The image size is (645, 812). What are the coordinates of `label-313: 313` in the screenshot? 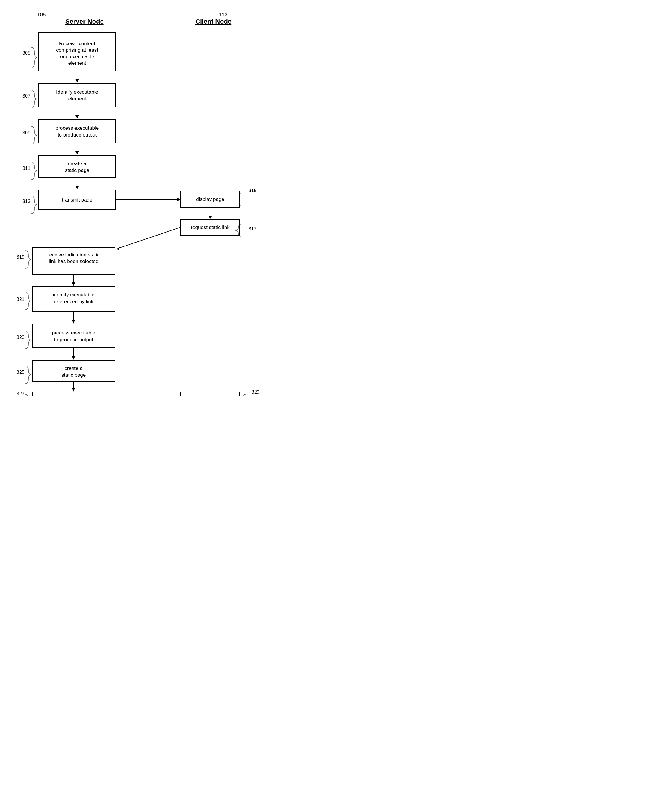 It's located at (26, 201).